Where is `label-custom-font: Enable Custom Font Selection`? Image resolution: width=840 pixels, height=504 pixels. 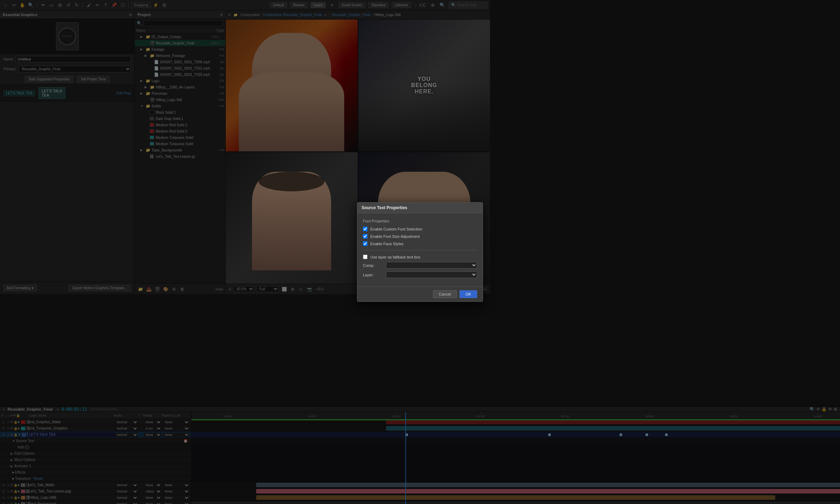 label-custom-font: Enable Custom Font Selection is located at coordinates (396, 229).